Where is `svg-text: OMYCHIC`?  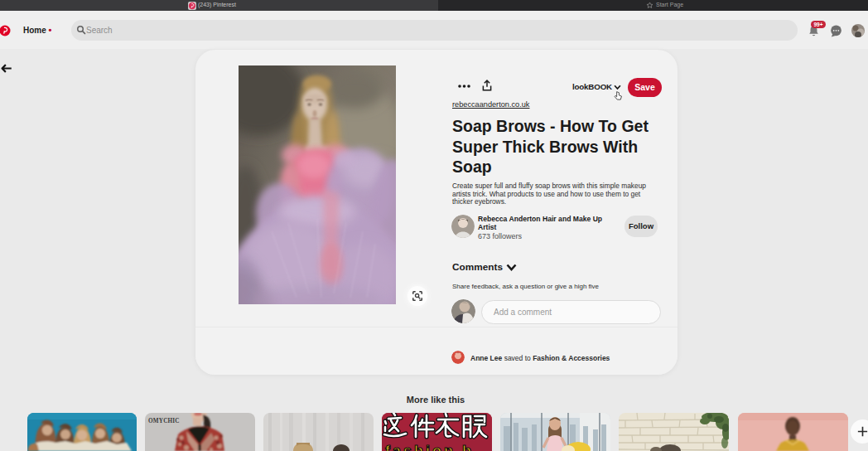 svg-text: OMYCHIC is located at coordinates (164, 421).